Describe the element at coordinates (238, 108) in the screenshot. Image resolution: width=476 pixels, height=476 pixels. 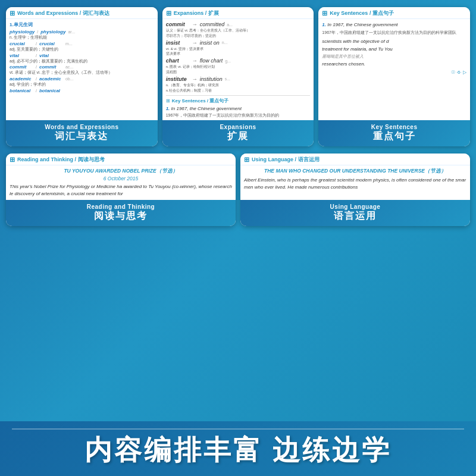
I see `exp-key-sentence: 1. In 1967, the Chinese government` at that location.